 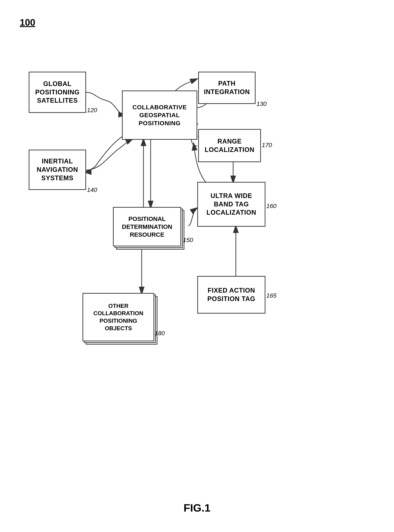 I want to click on ins-ref: 140, so click(x=92, y=190).